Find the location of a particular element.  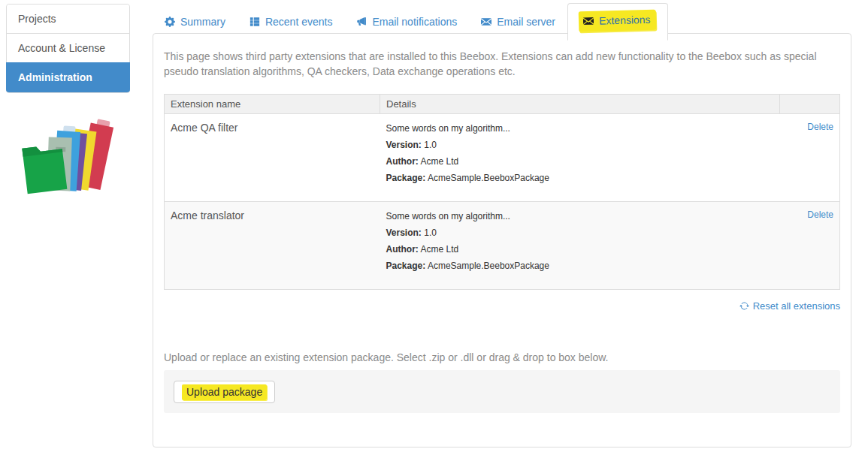

list-icon is located at coordinates (255, 22).